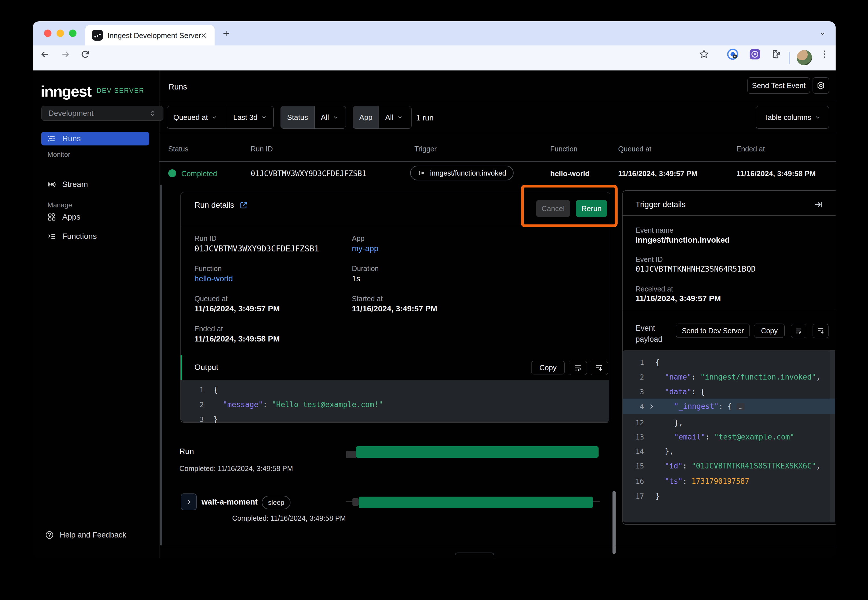 This screenshot has width=868, height=600. What do you see at coordinates (154, 36) in the screenshot?
I see `tab-title: Inngest Development Server` at bounding box center [154, 36].